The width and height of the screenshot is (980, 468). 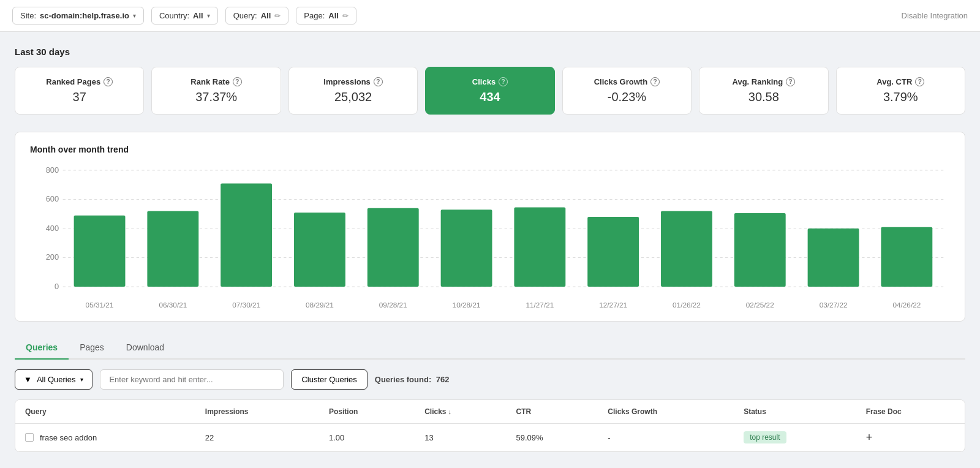 I want to click on help-icon-clicks: ?, so click(x=503, y=82).